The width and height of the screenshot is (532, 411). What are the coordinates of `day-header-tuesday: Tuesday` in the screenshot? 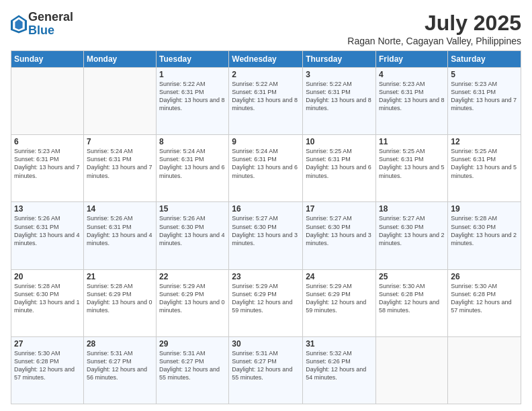 It's located at (193, 59).